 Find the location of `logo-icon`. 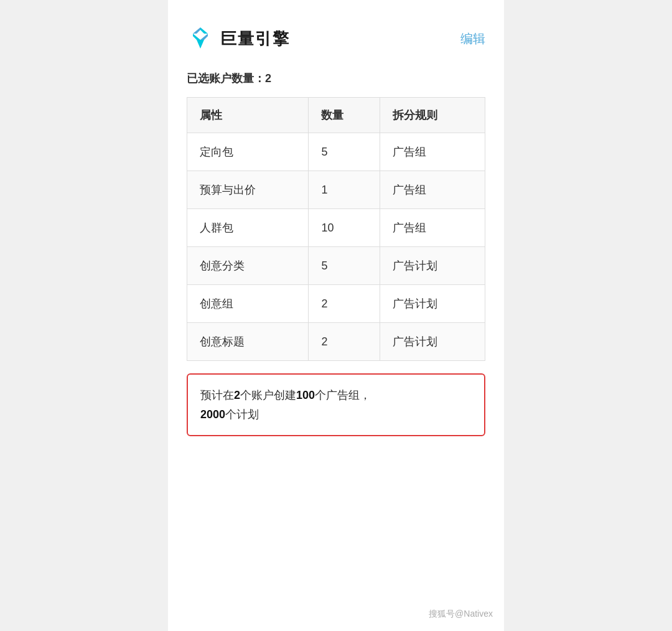

logo-icon is located at coordinates (200, 39).